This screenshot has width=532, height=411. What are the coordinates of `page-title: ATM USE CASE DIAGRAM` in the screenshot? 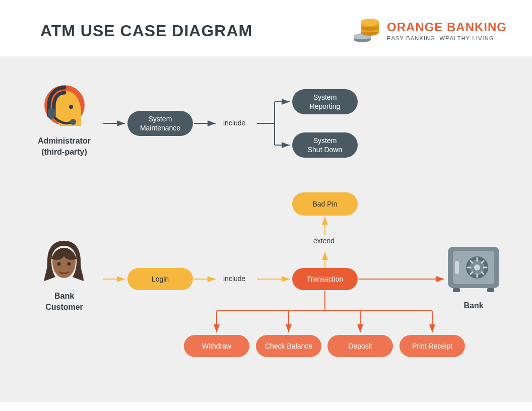 It's located at (146, 31).